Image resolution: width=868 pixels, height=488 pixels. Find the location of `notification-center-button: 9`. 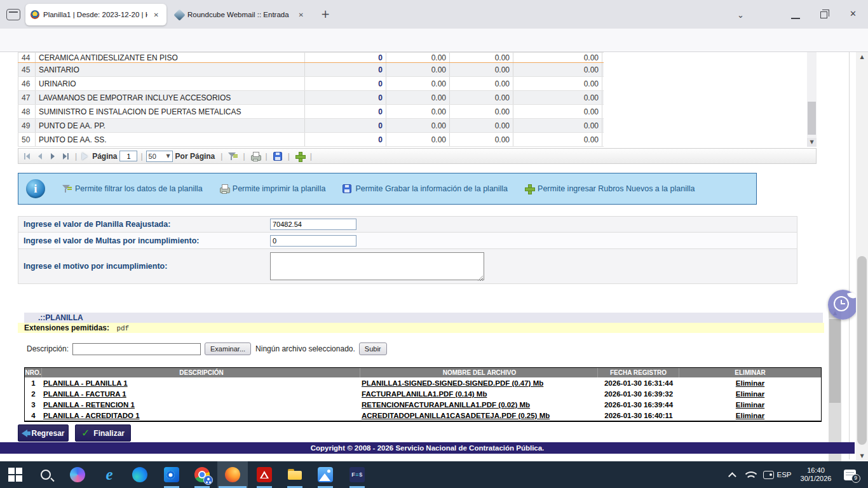

notification-center-button: 9 is located at coordinates (850, 475).